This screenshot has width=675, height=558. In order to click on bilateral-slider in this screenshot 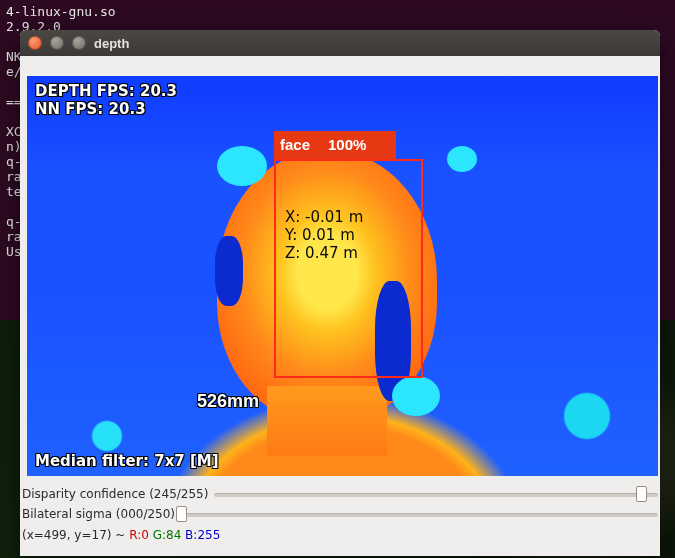, I will do `click(420, 514)`.